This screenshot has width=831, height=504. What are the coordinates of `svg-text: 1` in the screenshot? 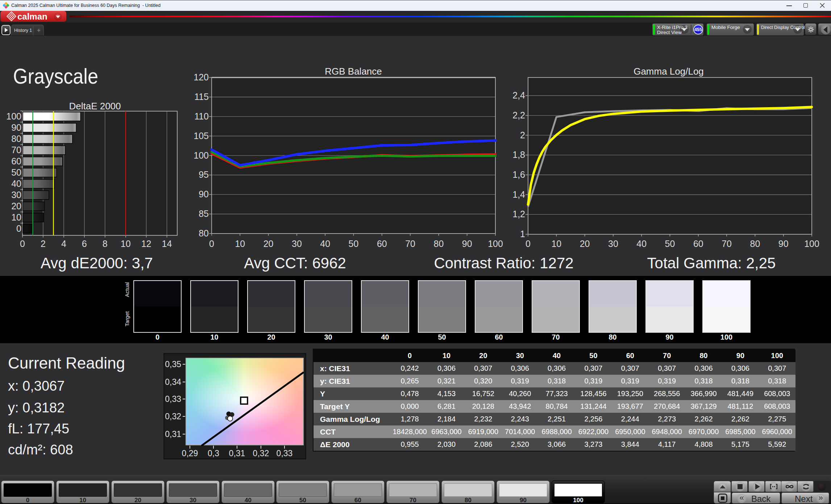 It's located at (523, 234).